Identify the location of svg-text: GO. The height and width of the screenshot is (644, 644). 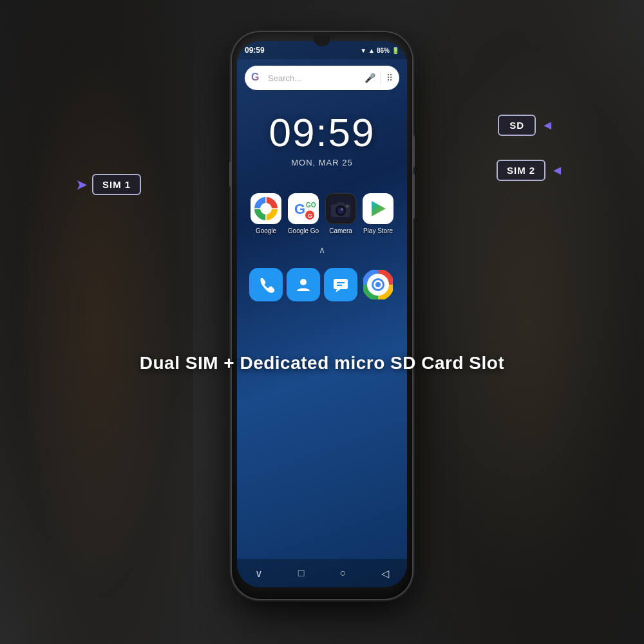
(311, 205).